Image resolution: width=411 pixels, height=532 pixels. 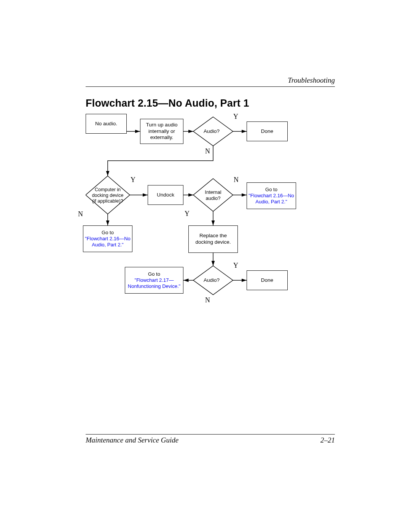 I want to click on node-docking-text: Computer in docking device (if applicabl…, so click(x=108, y=196).